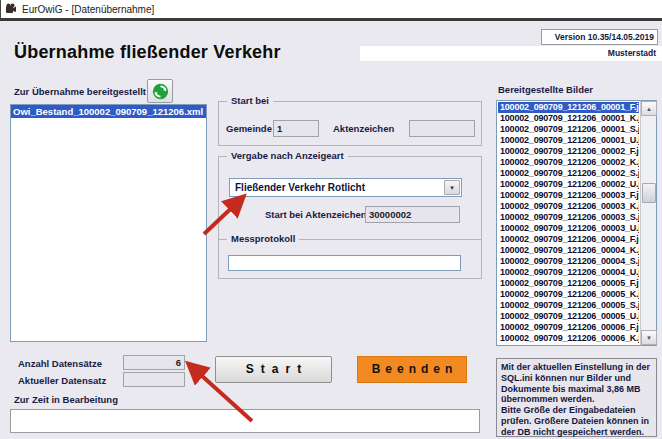 This screenshot has height=439, width=662. Describe the element at coordinates (245, 421) in the screenshot. I see `in-bearbeitung-field` at that location.